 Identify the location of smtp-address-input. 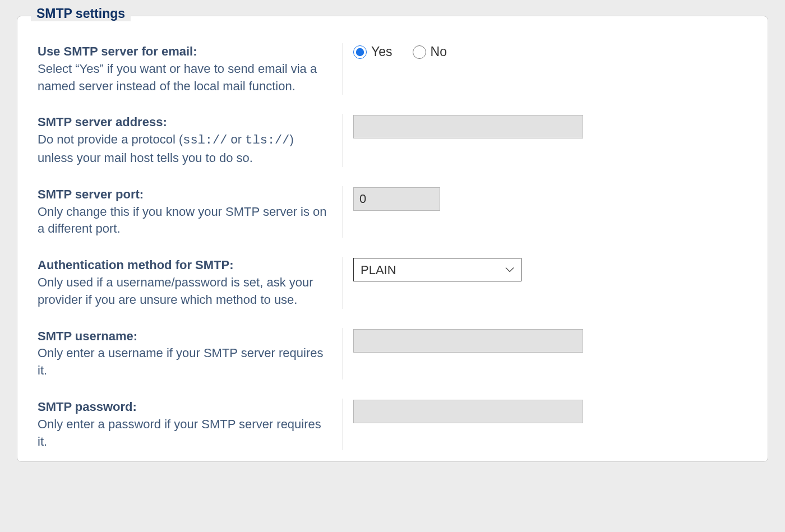
(468, 127).